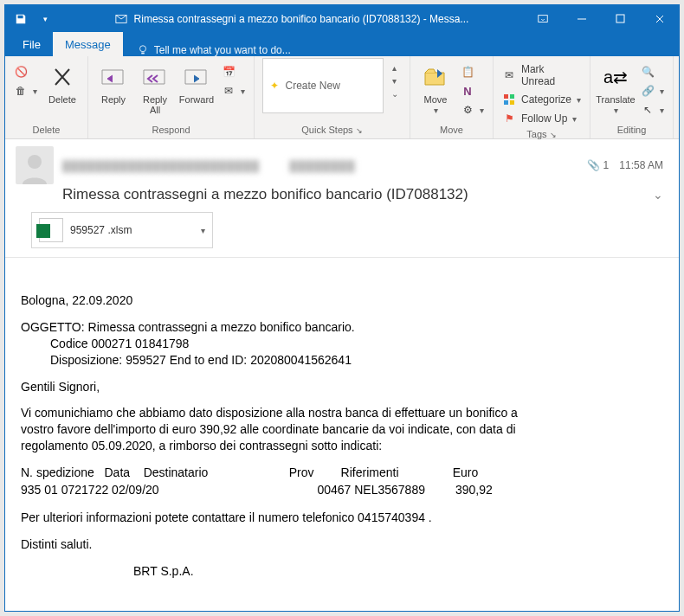 This screenshot has height=616, width=684. Describe the element at coordinates (342, 301) in the screenshot. I see `body-location-date: Bologna, 22.09.2020` at that location.